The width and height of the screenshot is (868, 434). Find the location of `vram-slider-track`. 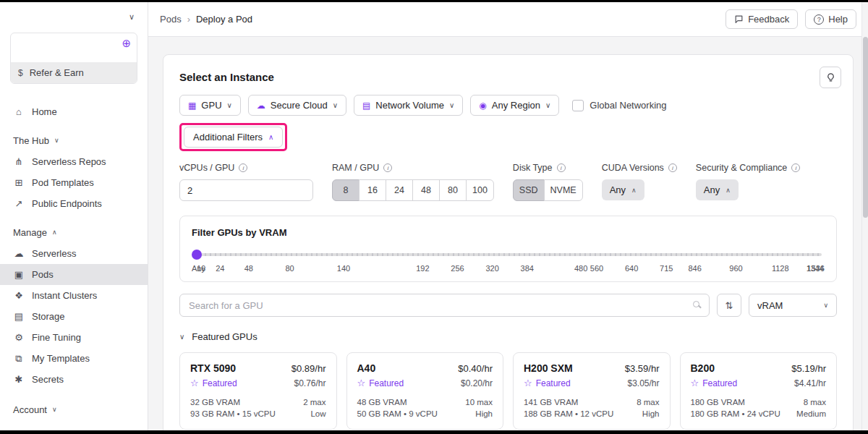

vram-slider-track is located at coordinates (508, 255).